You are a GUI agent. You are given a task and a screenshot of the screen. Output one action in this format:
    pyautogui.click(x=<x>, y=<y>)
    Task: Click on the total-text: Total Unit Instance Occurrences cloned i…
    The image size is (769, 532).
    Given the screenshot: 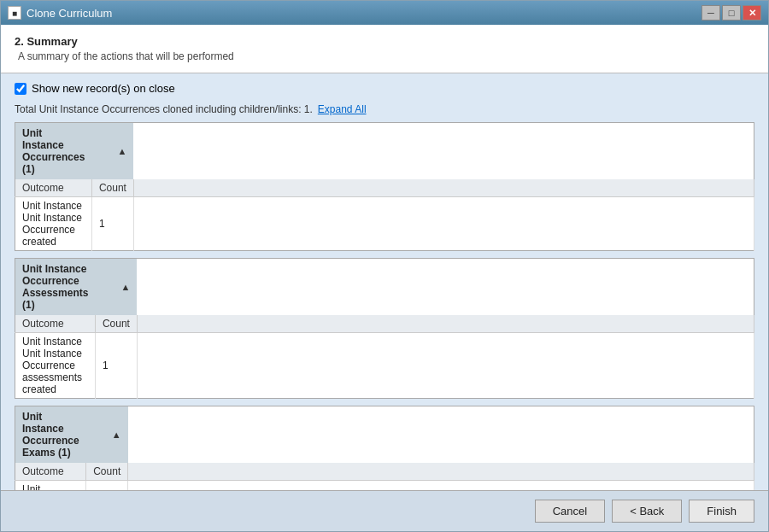 What is the action you would take?
    pyautogui.click(x=164, y=109)
    